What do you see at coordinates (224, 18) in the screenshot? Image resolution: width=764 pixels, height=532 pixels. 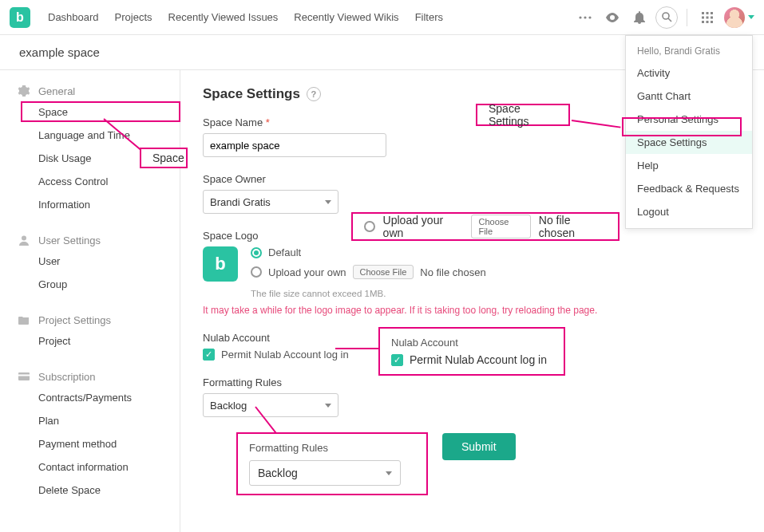 I see `nav-recent-issues: Recently Viewed Issues` at bounding box center [224, 18].